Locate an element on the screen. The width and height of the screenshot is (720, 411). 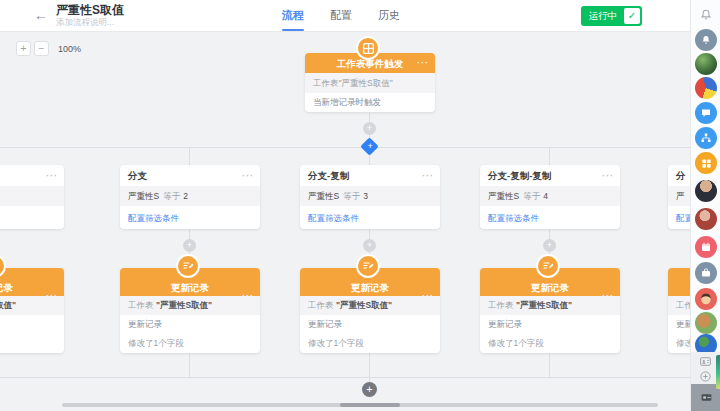
branch-card: ··· is located at coordinates (32, 197).